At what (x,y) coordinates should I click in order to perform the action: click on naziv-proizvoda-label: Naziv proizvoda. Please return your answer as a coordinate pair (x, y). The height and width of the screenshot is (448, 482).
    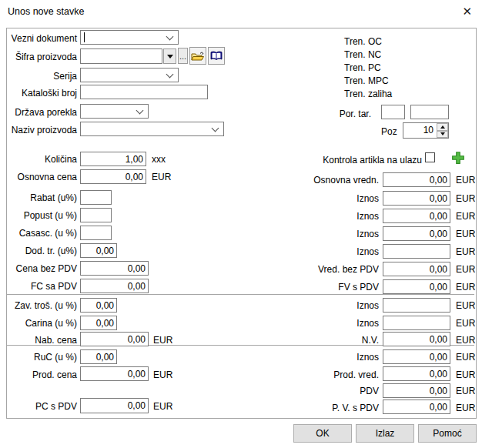
    Looking at the image, I should click on (42, 130).